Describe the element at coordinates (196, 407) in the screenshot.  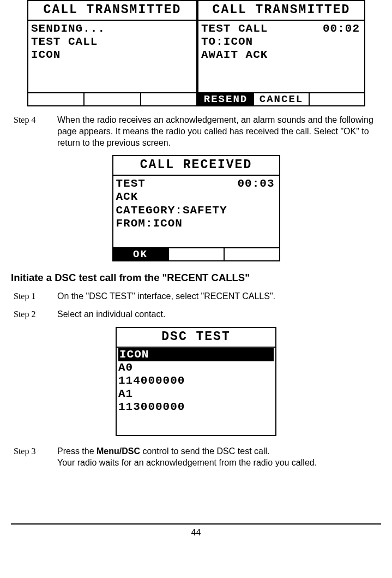
I see `list-item: 113000000` at that location.